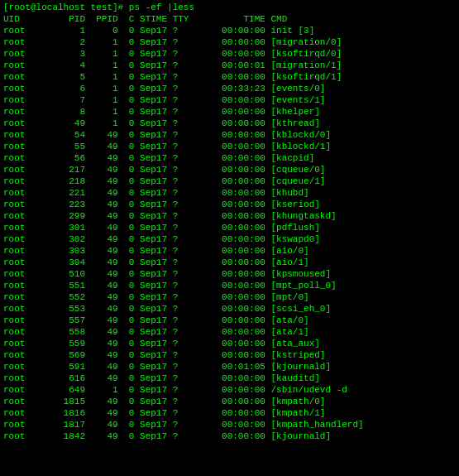  What do you see at coordinates (230, 425) in the screenshot?
I see `table-row: root 1817 49 0 Sep17 ? 00:00:00 [kmpath_…` at bounding box center [230, 425].